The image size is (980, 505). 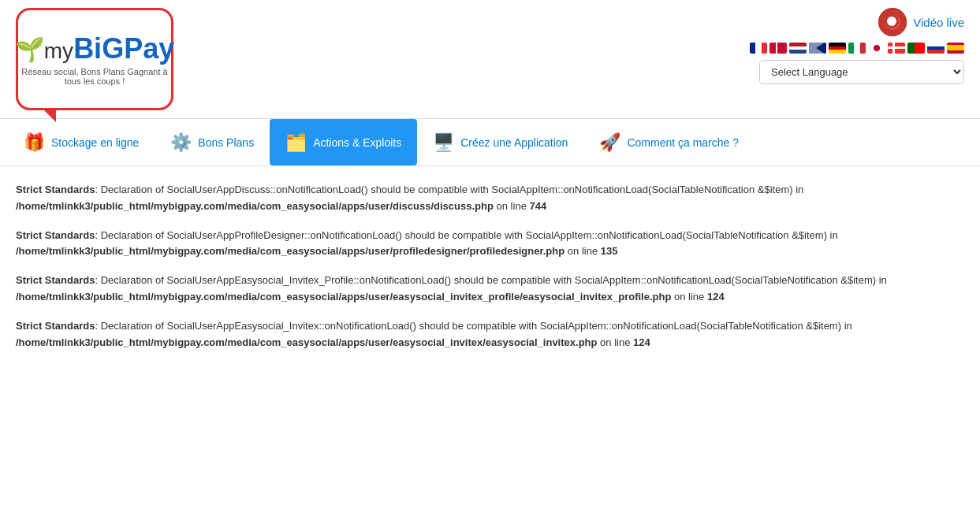 What do you see at coordinates (466, 235) in the screenshot?
I see `error-message-1: : Declaration of SocialUserAppProfileDes…` at bounding box center [466, 235].